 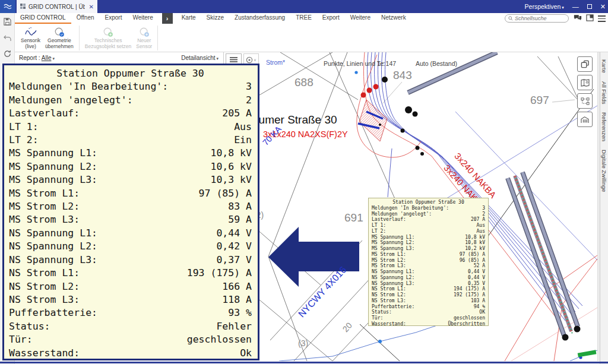 I want to click on tooltip-row: NS Strom L2:192 (175) A, so click(x=429, y=295).